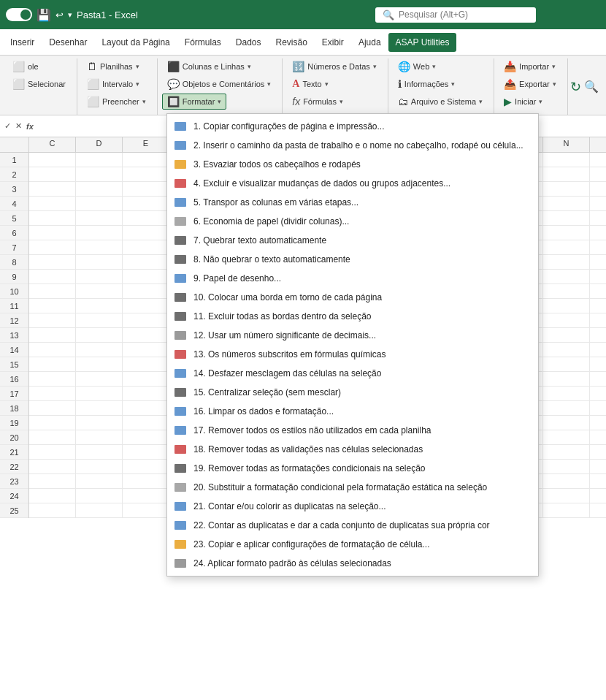  Describe the element at coordinates (113, 84) in the screenshot. I see `ribbon-btn-intervalo: ⬜ Intervalo ▾` at that location.